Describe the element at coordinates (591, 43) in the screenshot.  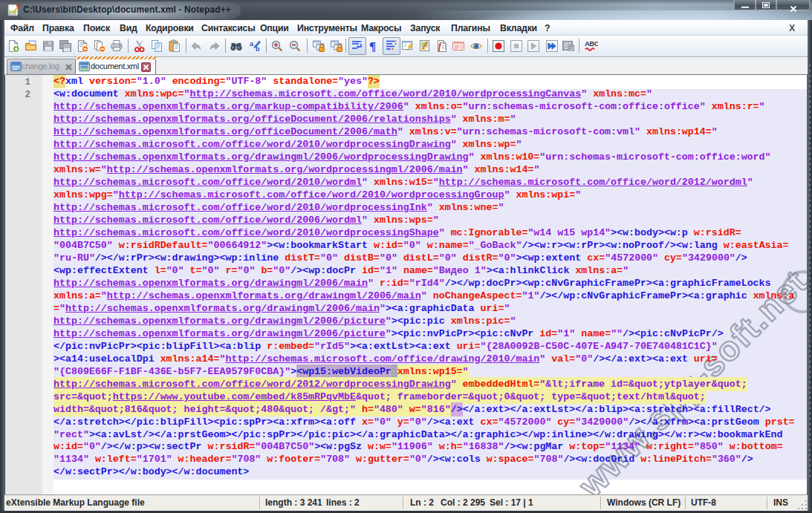
I see `svg-text: ABC` at that location.